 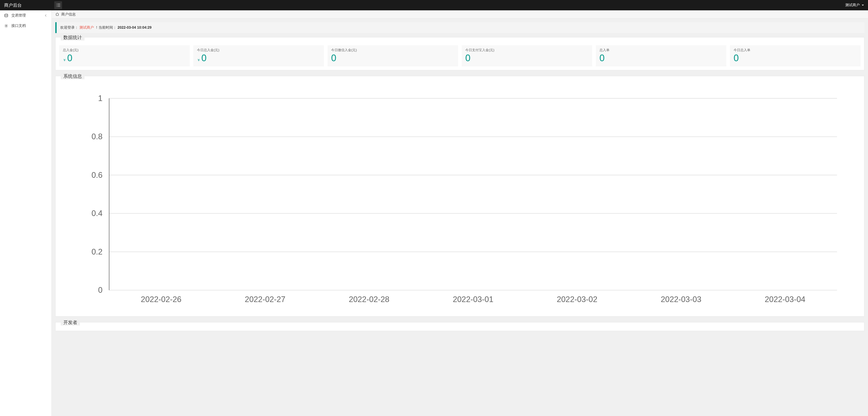 I want to click on breadcrumb: 商户信息, so click(x=460, y=14).